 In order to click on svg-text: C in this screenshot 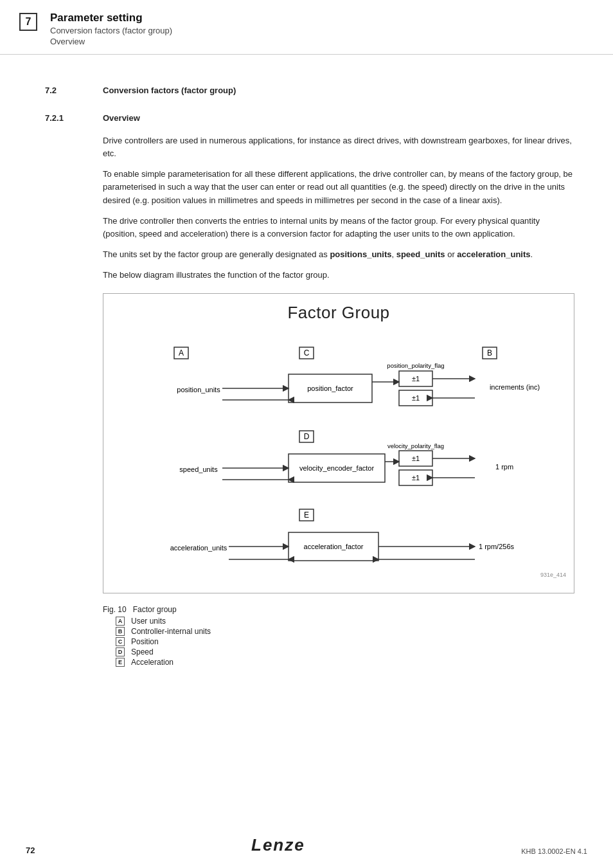, I will do `click(307, 353)`.